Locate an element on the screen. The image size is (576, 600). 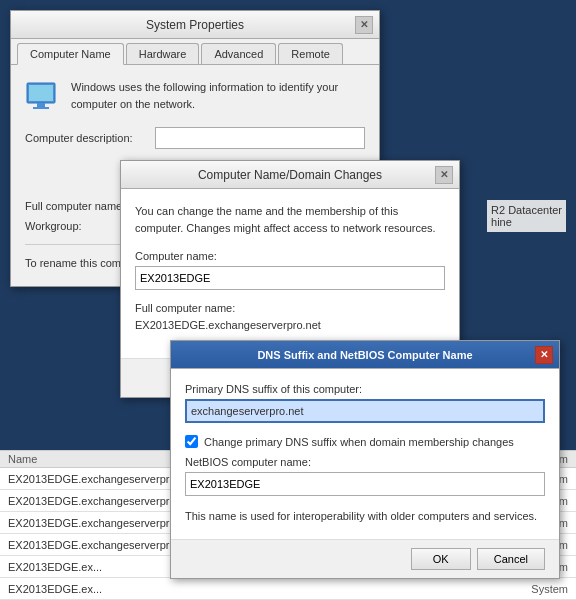
dns-dialog-title: DNS Suffix and NetBIOS Computer Name is located at coordinates (365, 355).